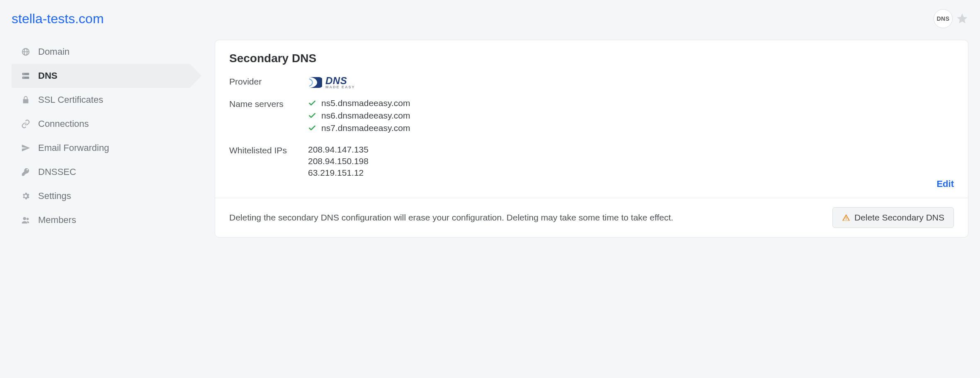  What do you see at coordinates (26, 124) in the screenshot?
I see `link-icon` at bounding box center [26, 124].